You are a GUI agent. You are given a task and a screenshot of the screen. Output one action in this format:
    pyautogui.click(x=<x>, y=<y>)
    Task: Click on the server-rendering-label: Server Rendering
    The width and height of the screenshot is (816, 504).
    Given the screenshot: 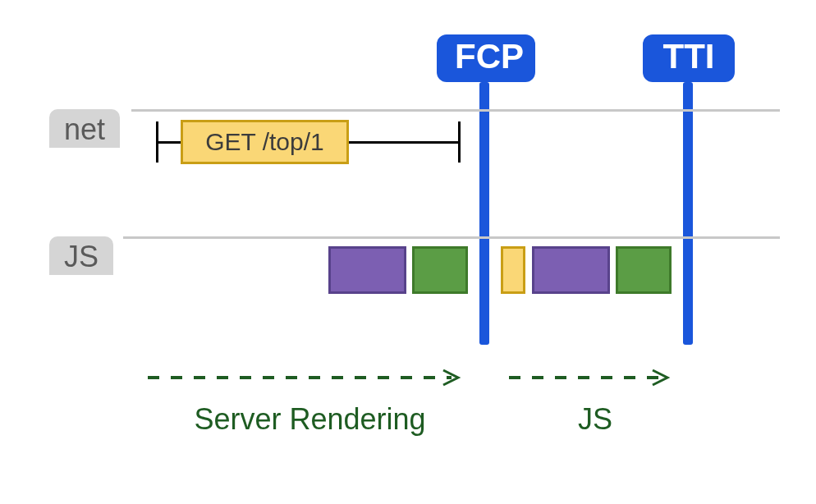 What is the action you would take?
    pyautogui.click(x=310, y=419)
    